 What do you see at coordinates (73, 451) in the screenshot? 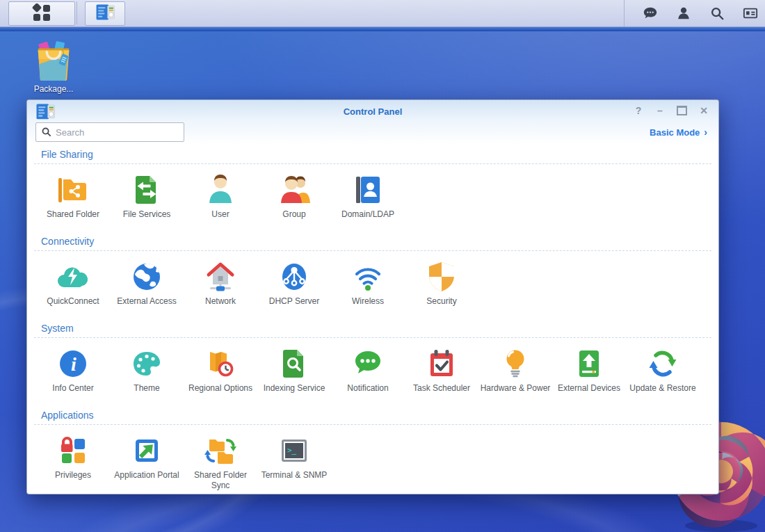
I see `privileges-icon` at bounding box center [73, 451].